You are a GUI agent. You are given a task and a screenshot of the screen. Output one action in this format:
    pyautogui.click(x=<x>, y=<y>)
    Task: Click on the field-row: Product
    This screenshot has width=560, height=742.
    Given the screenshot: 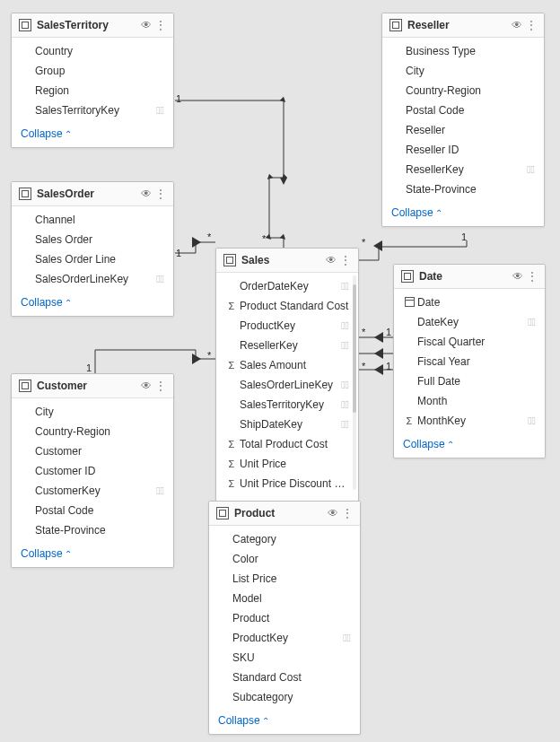 What is the action you would take?
    pyautogui.click(x=284, y=618)
    